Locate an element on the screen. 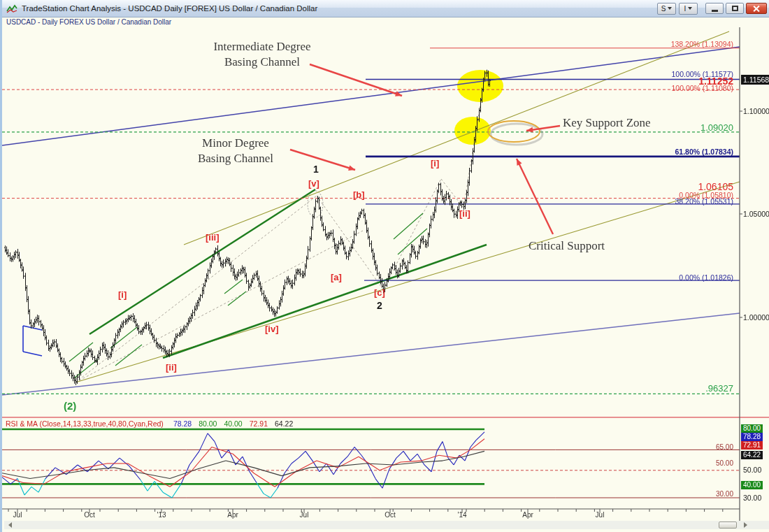  close-icon is located at coordinates (756, 8).